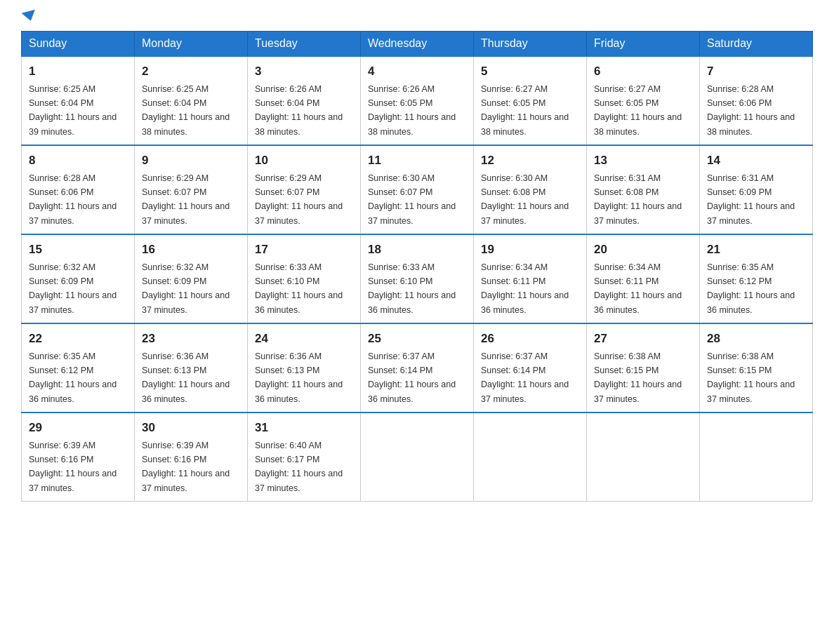  I want to click on calendar-cell: 26Sunrise: 6:37 AMSunset: 6:14 PMDayligh…, so click(531, 368).